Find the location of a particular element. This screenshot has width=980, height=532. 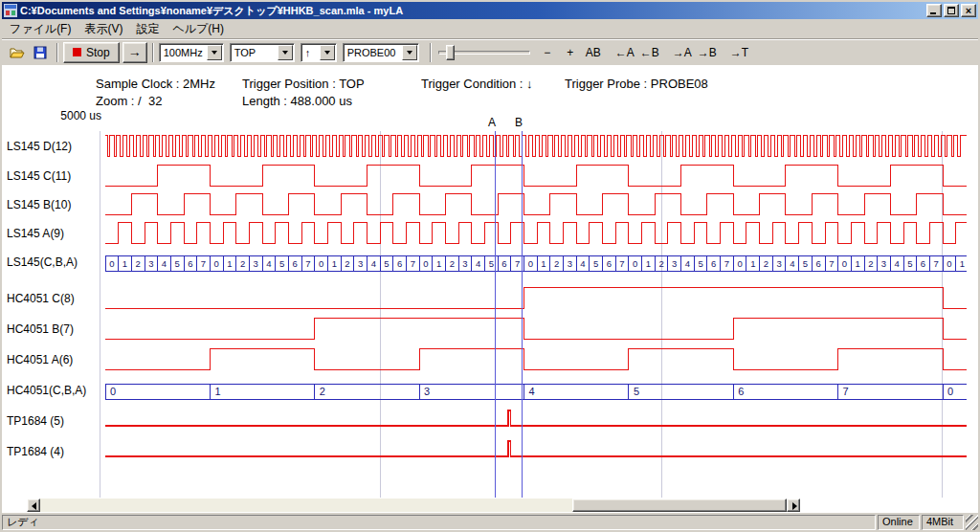

trigger-probe-select: PROBE00 is located at coordinates (381, 53).